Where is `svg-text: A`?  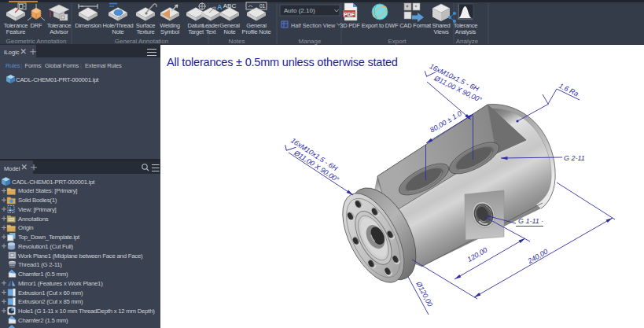
svg-text: A is located at coordinates (220, 7).